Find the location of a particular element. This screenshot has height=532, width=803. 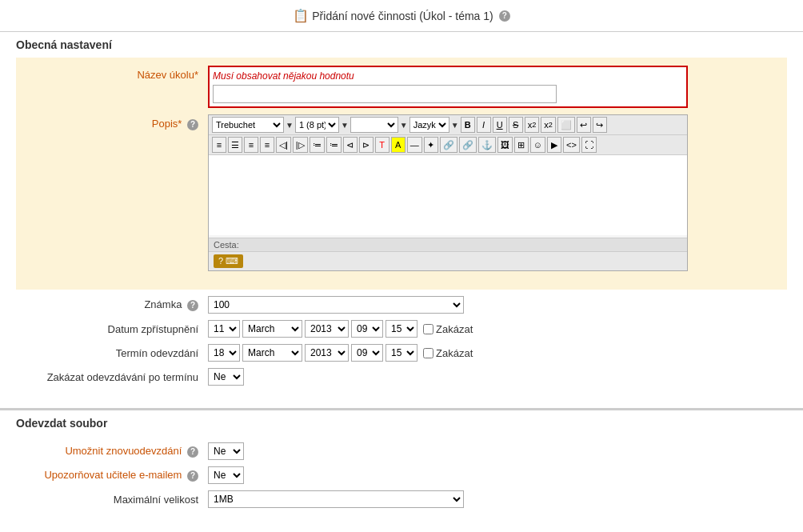

align-right-button: ≡ is located at coordinates (251, 145).